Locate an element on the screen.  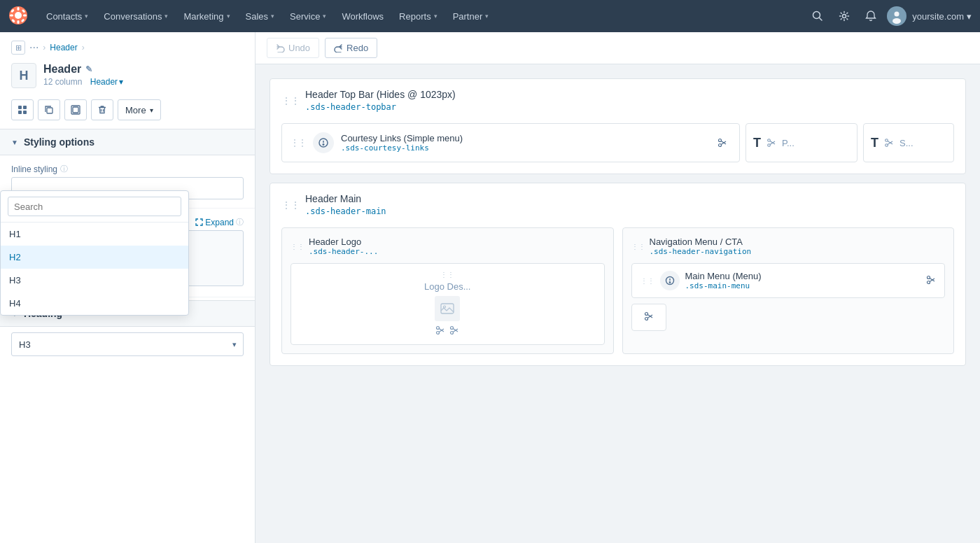
more-caret: ▾ is located at coordinates (151, 111).